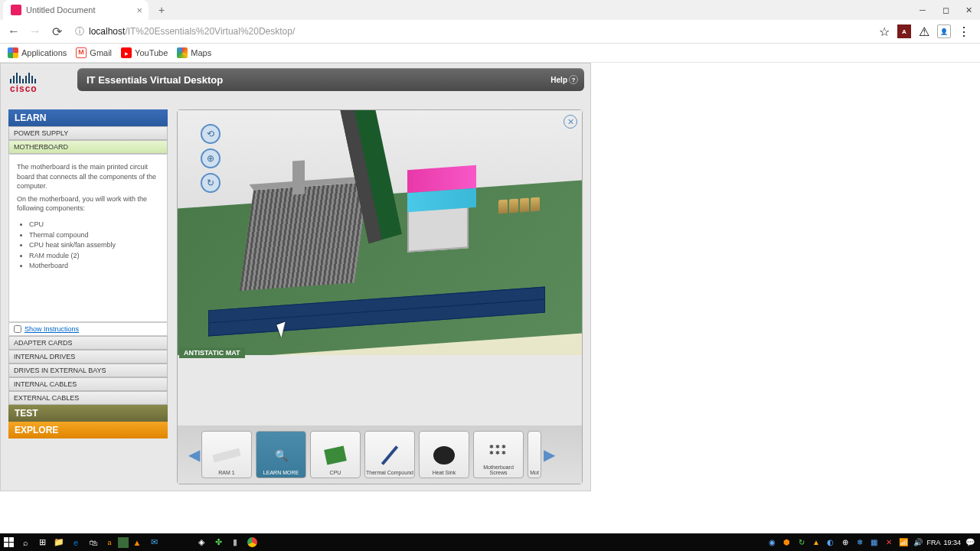  What do you see at coordinates (126, 53) in the screenshot?
I see `youtube-icon: ▶` at bounding box center [126, 53].